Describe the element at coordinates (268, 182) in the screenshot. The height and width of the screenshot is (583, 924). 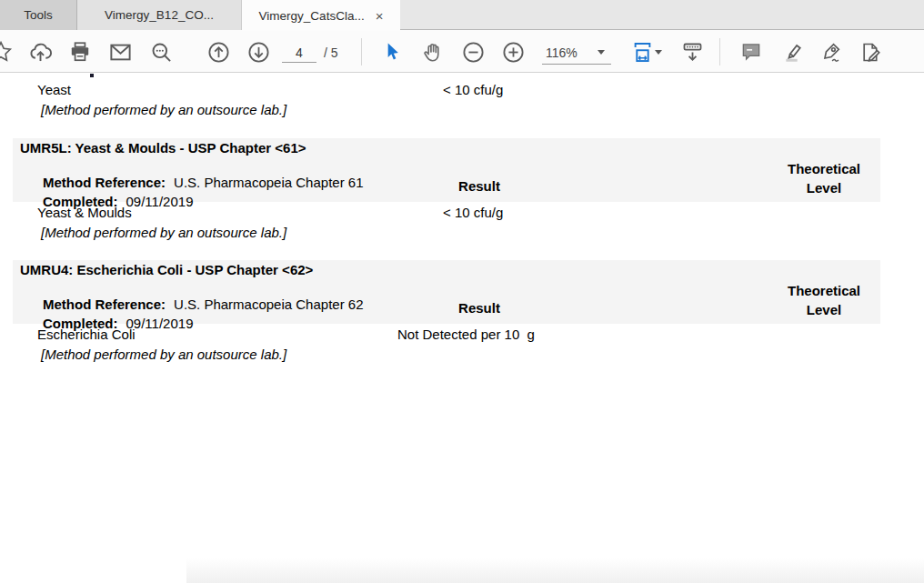
I see `method-reference-value: U.S. Pharmacopeia Chapter 61` at that location.